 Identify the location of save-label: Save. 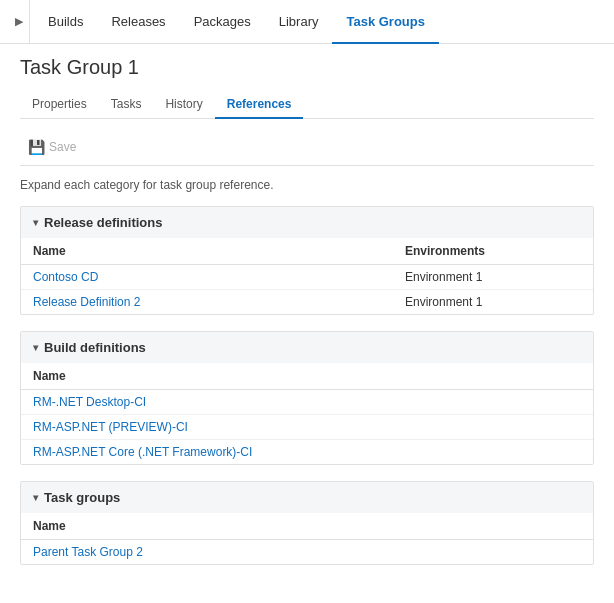
(62, 147).